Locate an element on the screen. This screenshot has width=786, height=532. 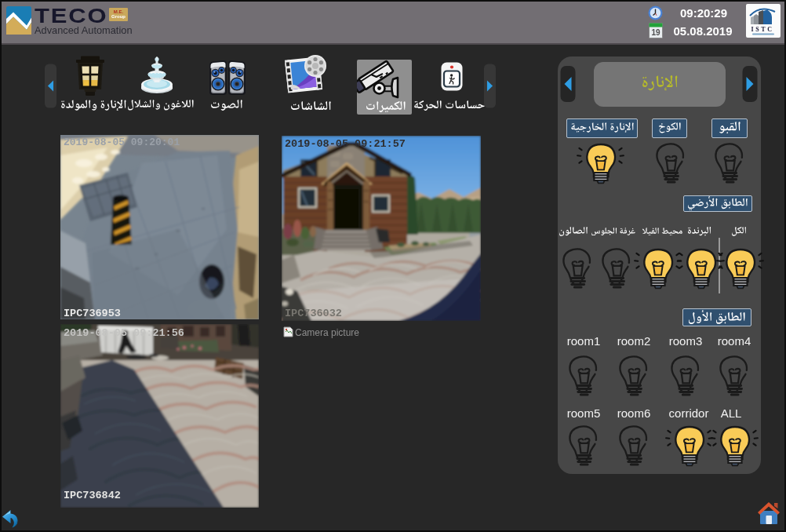
svg-text: 2019-08-05 09:20:01 is located at coordinates (122, 143).